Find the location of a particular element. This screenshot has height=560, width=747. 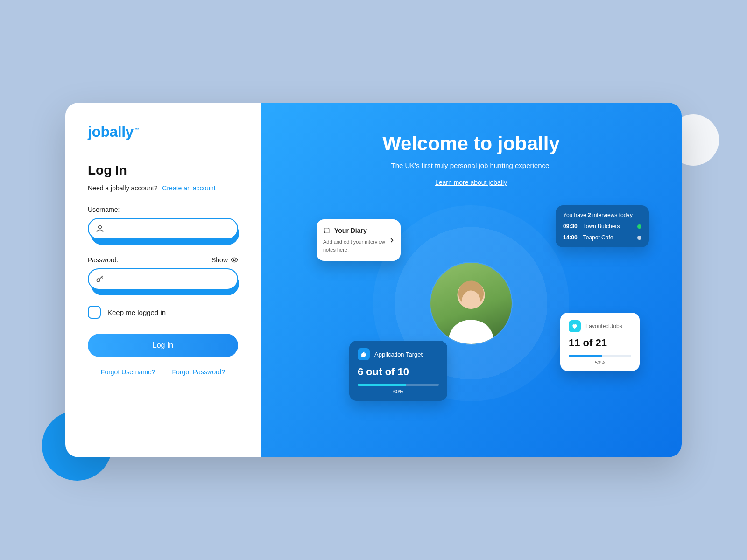

diary-card: Your Diary Add and edit your interview n… is located at coordinates (359, 240).